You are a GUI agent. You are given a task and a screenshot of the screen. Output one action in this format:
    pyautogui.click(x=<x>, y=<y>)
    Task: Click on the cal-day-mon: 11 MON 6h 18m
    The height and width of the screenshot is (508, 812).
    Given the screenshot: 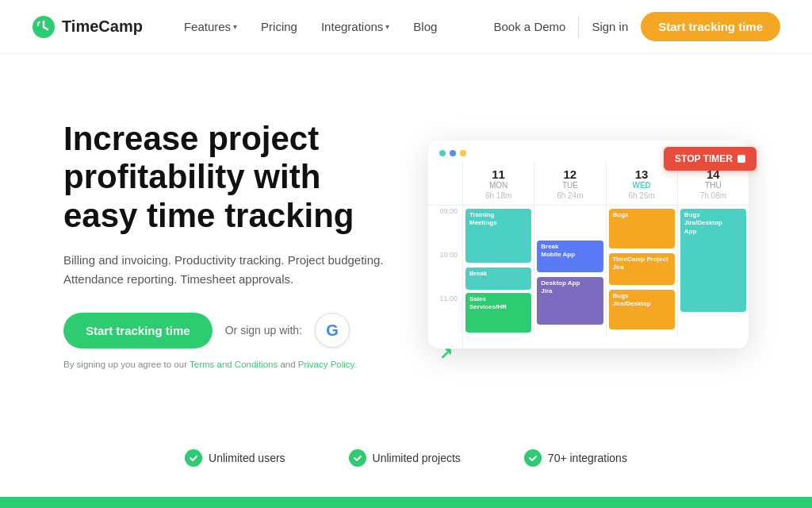 What is the action you would take?
    pyautogui.click(x=499, y=184)
    